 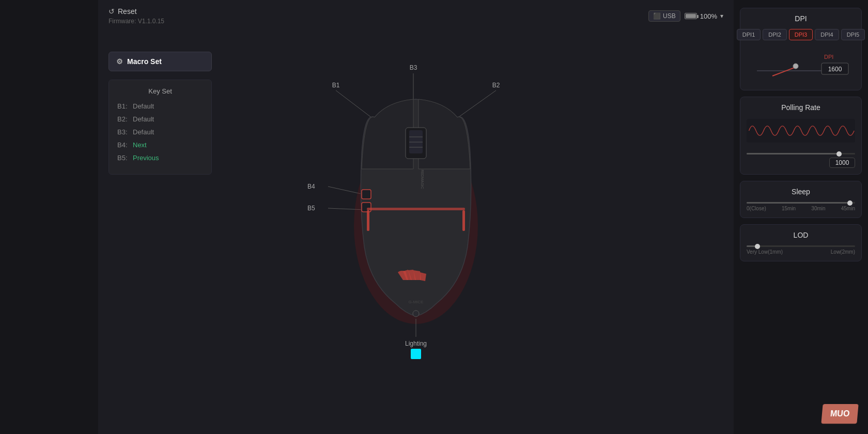 I want to click on battery-icon, so click(x=691, y=16).